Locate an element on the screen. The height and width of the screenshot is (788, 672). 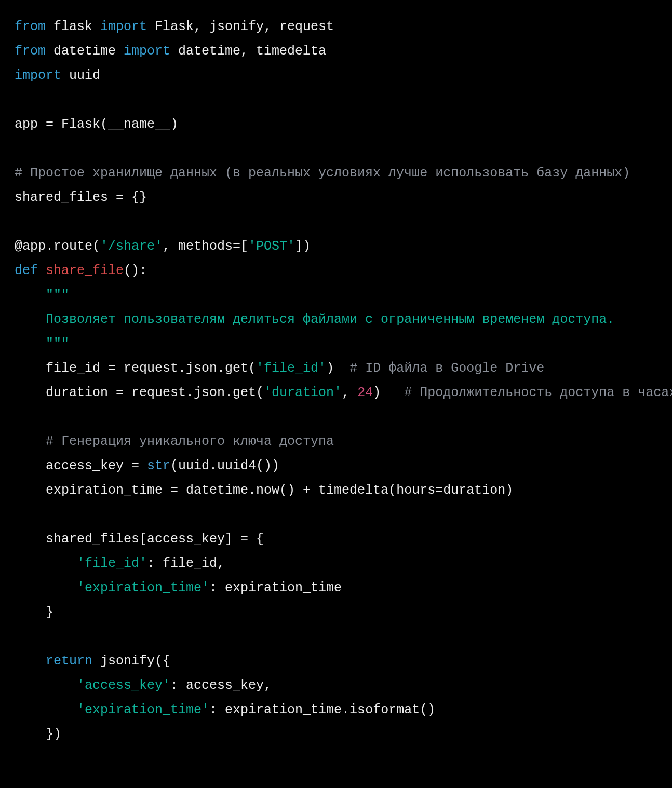
code-line: def share_file(): is located at coordinates (81, 271).